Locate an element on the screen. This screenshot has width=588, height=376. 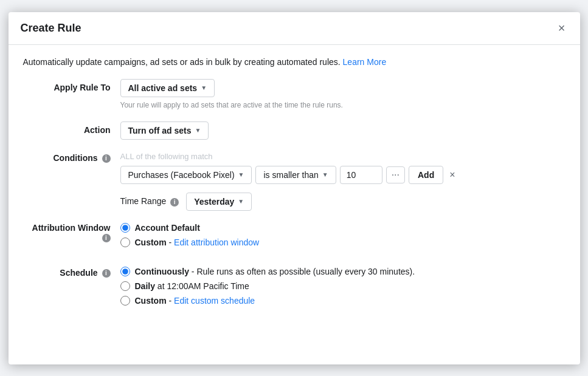
metric-caret-icon: ▼ is located at coordinates (241, 175).